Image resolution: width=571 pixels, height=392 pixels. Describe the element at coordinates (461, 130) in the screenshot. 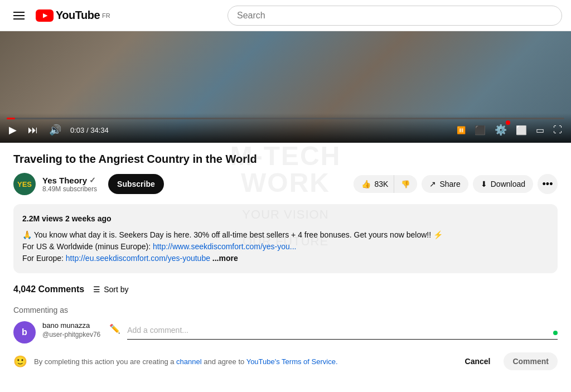

I see `autoplay-toggle: ⏸️` at that location.